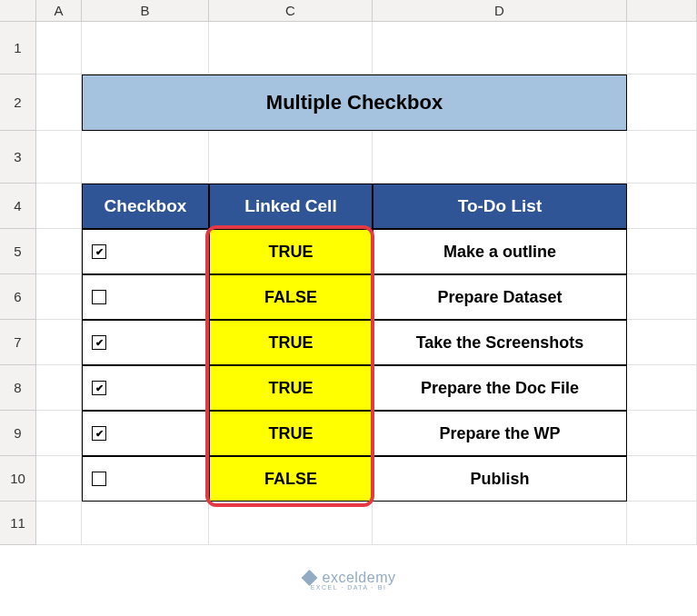 The image size is (697, 616). Describe the element at coordinates (662, 206) in the screenshot. I see `cell-E4` at that location.